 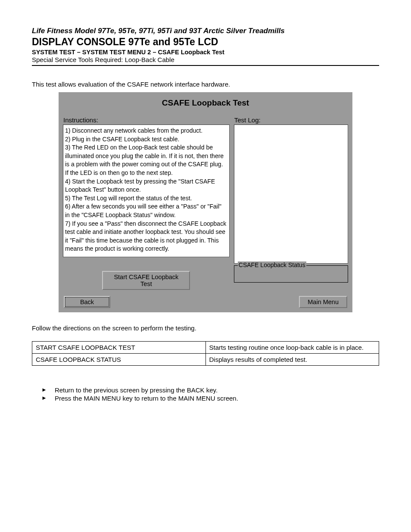 I want to click on note-text: Press the MAIN MENU key to return to the…, so click(x=146, y=398).